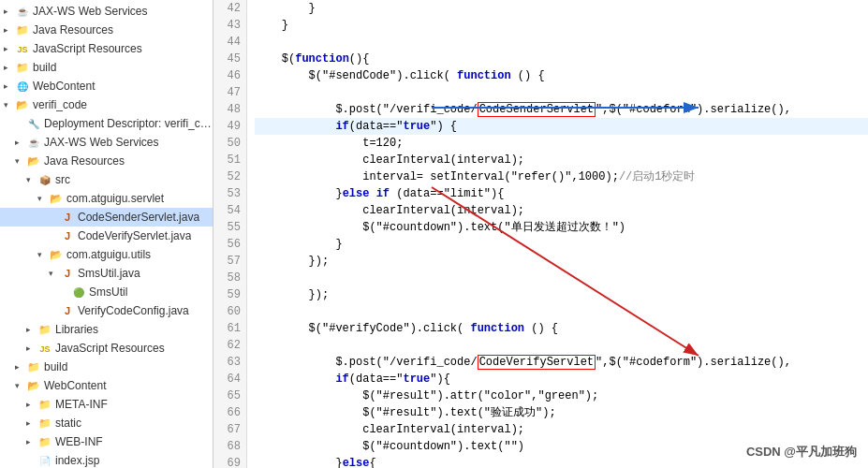 Image resolution: width=868 pixels, height=468 pixels. What do you see at coordinates (230, 446) in the screenshot?
I see `line-num-68: 68` at bounding box center [230, 446].